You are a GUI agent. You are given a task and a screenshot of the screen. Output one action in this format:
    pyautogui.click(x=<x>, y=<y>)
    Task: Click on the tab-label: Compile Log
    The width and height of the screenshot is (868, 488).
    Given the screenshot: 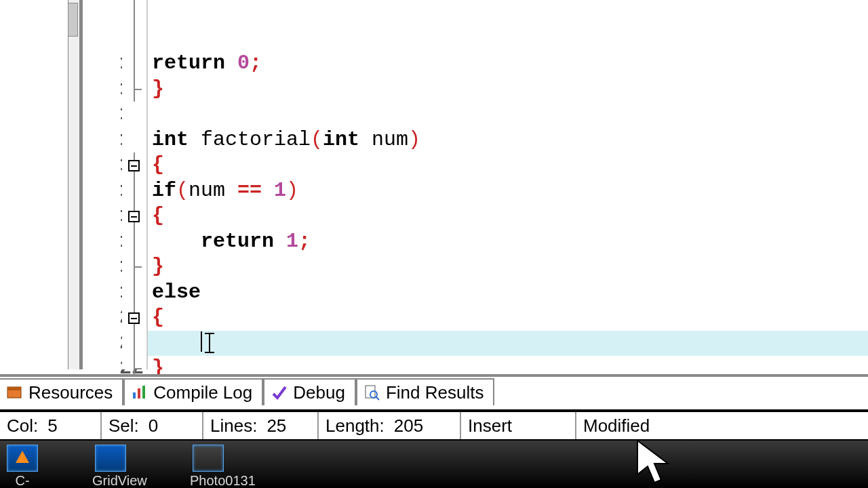 What is the action you would take?
    pyautogui.click(x=203, y=393)
    